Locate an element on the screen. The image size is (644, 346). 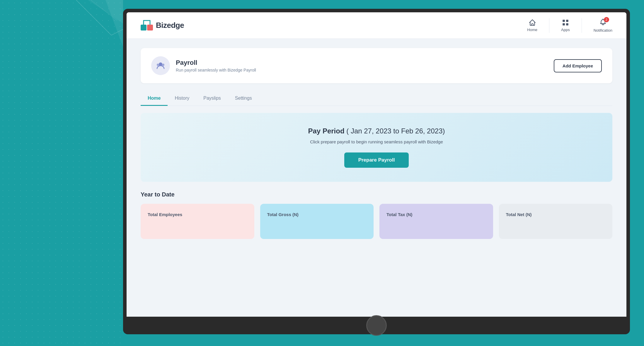
ytd-card-total-employees: Total Employees is located at coordinates (197, 221).